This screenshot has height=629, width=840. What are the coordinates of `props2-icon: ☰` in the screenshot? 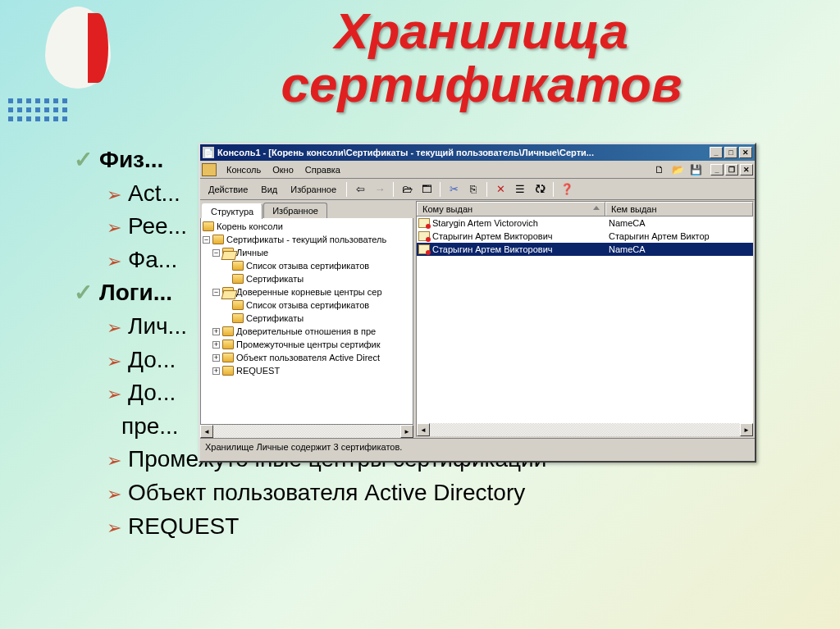 It's located at (520, 189).